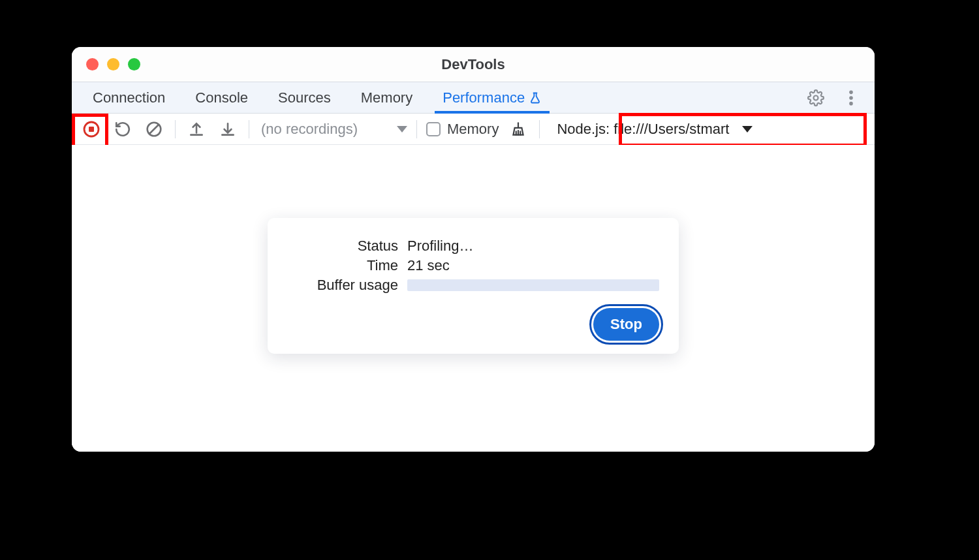  Describe the element at coordinates (154, 129) in the screenshot. I see `clear-button` at that location.